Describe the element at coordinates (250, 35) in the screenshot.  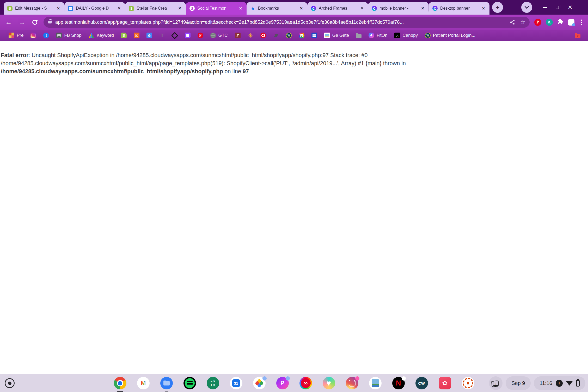
I see `bookmark-walmart` at that location.